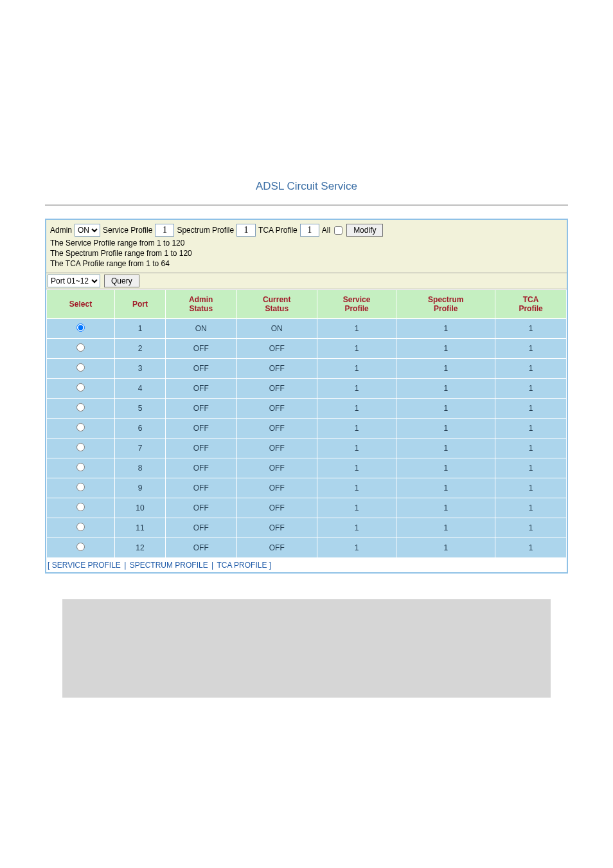 The height and width of the screenshot is (868, 613). I want to click on table-row: 1ONON111, so click(307, 329).